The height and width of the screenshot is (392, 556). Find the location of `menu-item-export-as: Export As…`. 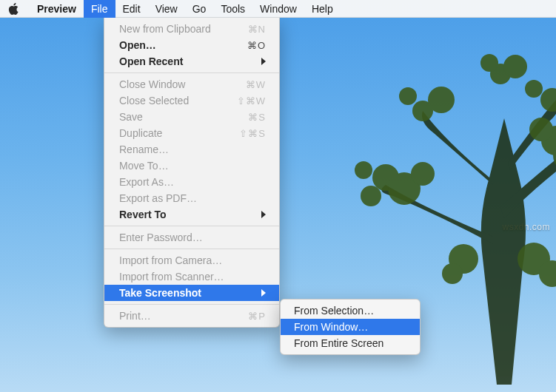

menu-item-export-as: Export As… is located at coordinates (192, 182).